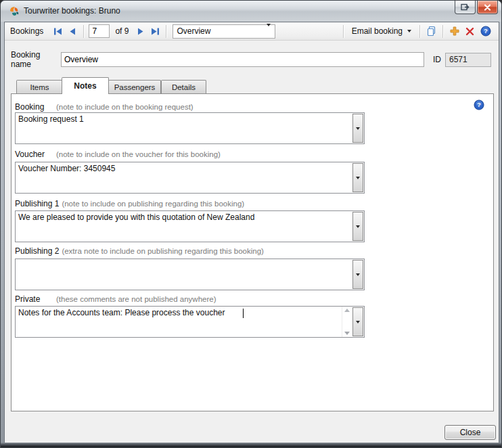  What do you see at coordinates (72, 31) in the screenshot?
I see `nav-previous-button` at bounding box center [72, 31].